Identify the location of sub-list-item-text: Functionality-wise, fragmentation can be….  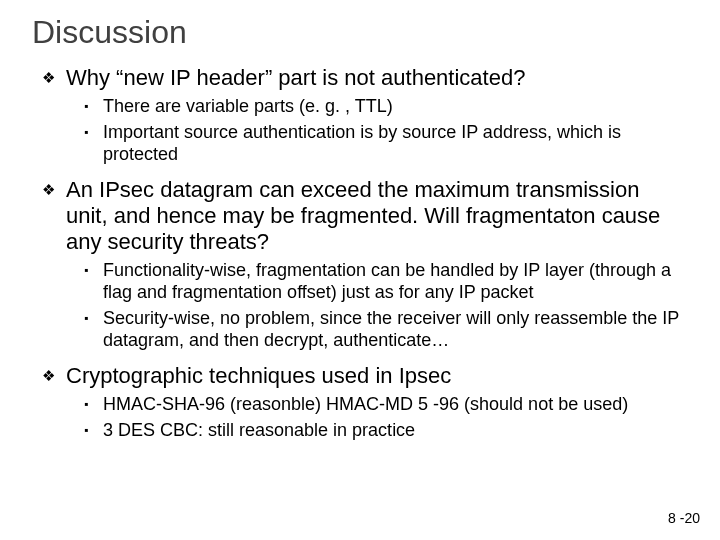
(394, 281).